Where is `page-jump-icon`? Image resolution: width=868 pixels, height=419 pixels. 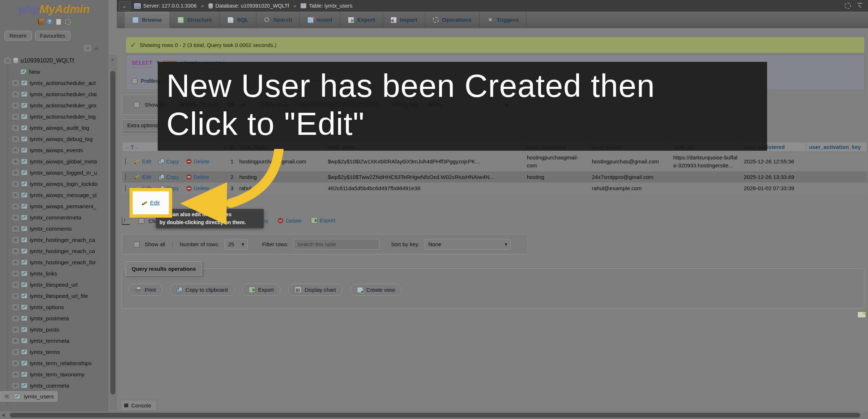
page-jump-icon is located at coordinates (861, 315).